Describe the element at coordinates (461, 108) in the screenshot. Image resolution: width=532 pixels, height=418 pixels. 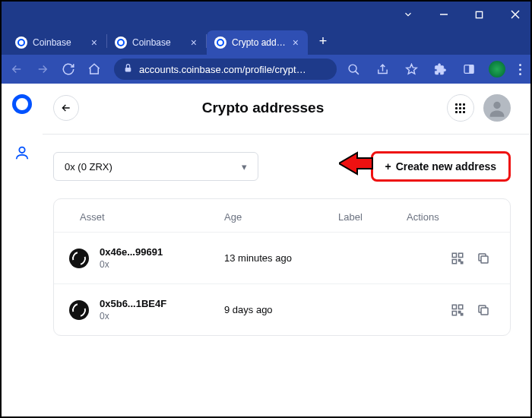
I see `apps-grid-button` at that location.